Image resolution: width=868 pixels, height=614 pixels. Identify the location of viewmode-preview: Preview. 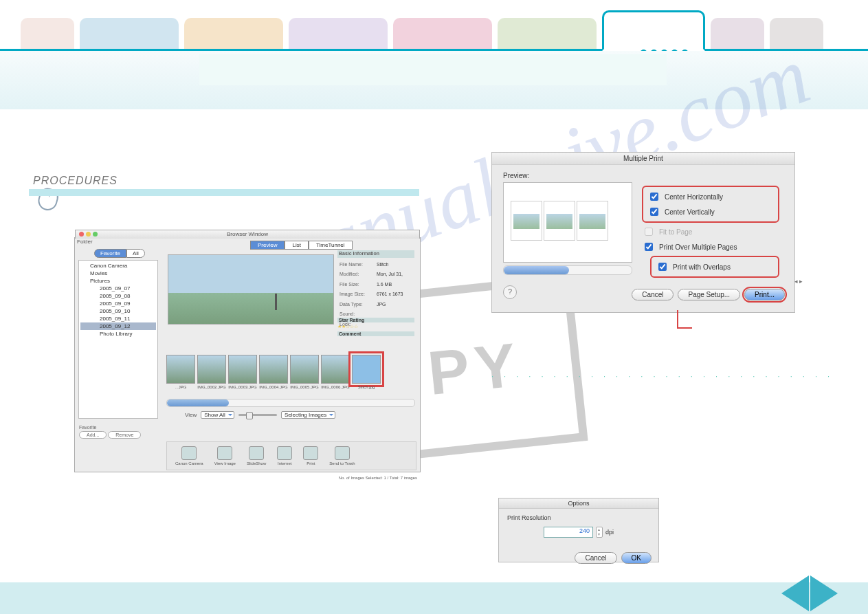
(267, 245).